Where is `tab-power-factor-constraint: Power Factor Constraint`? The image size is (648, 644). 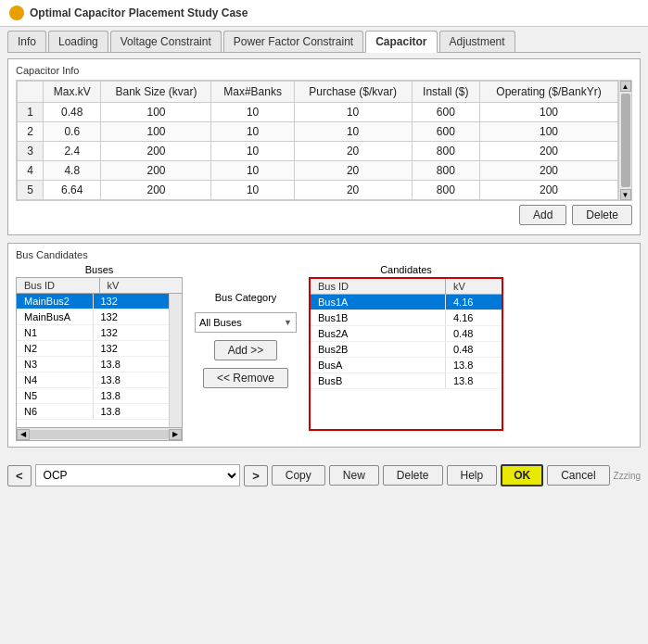 tab-power-factor-constraint: Power Factor Constraint is located at coordinates (293, 41).